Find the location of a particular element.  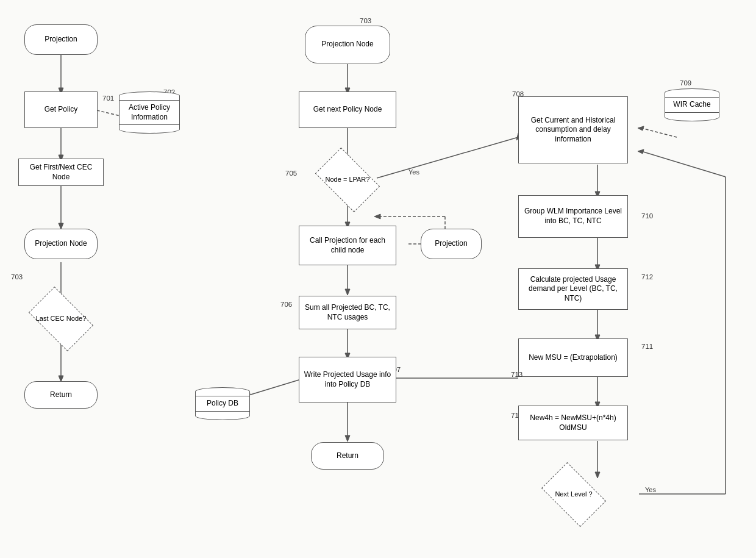

next-level-diamond: Next Level ? is located at coordinates (574, 494).